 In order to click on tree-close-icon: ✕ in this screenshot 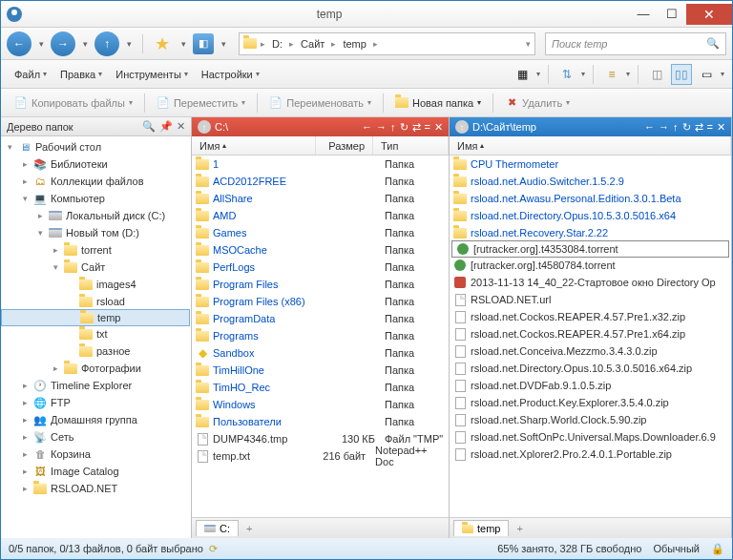, I will do `click(181, 126)`.